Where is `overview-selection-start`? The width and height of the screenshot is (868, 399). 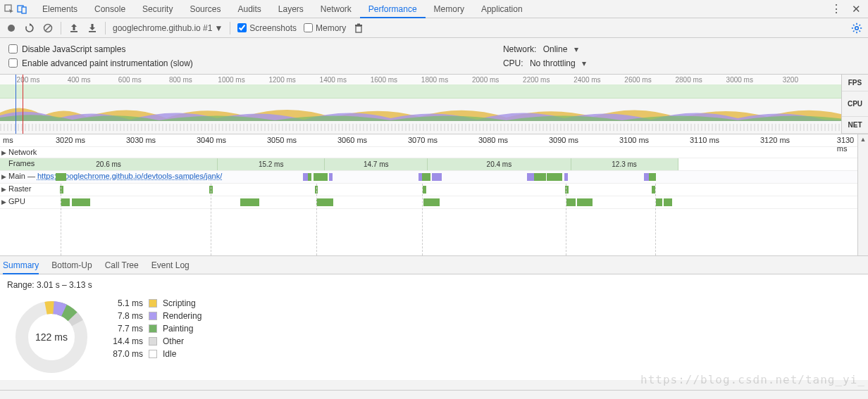 overview-selection-start is located at coordinates (16, 104).